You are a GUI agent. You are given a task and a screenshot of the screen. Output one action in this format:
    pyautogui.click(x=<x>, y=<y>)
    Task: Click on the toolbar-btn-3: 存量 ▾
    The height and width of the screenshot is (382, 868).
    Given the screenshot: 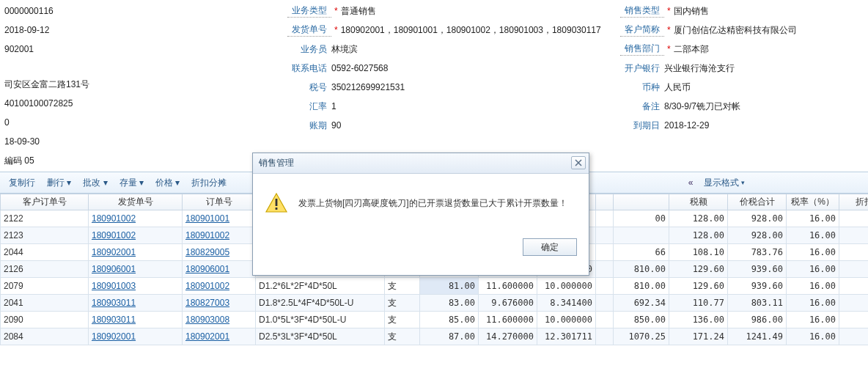 What is the action you would take?
    pyautogui.click(x=132, y=183)
    